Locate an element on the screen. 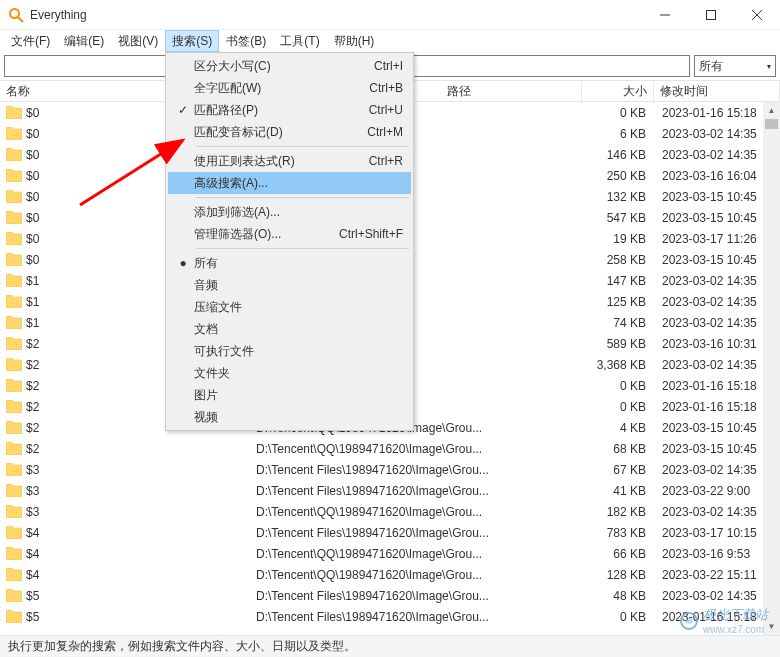 The width and height of the screenshot is (780, 657). menu-option: 使用正则表达式(R)Ctrl+R is located at coordinates (290, 161).